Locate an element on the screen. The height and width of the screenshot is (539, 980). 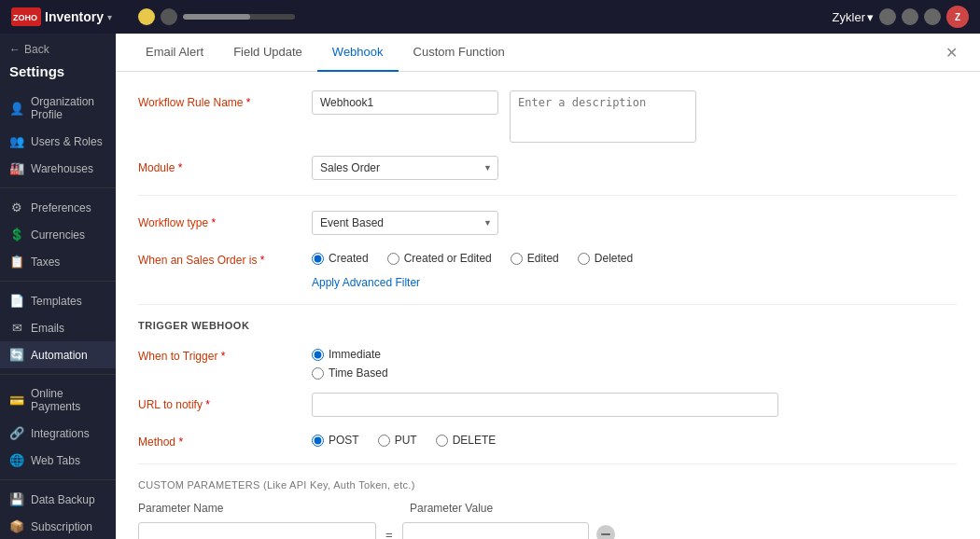
custom-params-heading: CUSTOM PARAMETERS (Like API Key, Auth To… is located at coordinates (548, 485).